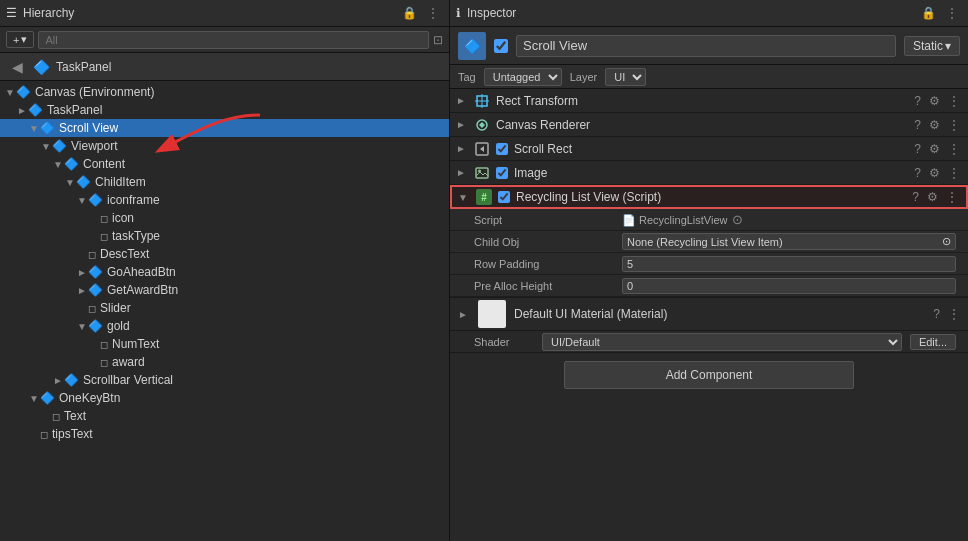 The height and width of the screenshot is (541, 968). What do you see at coordinates (946, 242) in the screenshot?
I see `property-circle-button: ⊙` at bounding box center [946, 242].